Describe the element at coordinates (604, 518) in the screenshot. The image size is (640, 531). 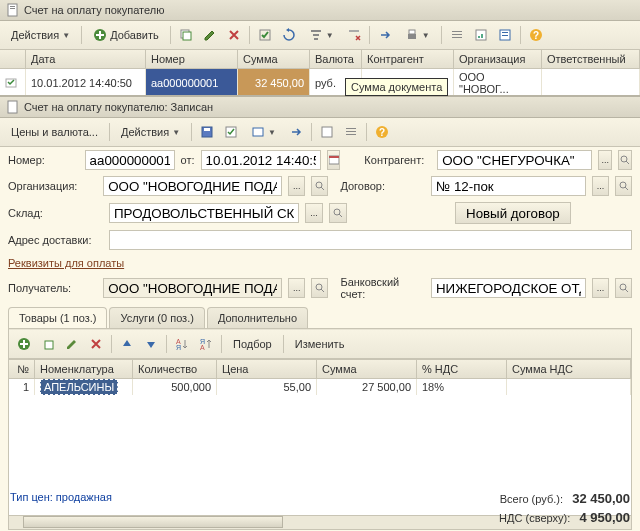
I see `nds-value: 4 950,00` at that location.